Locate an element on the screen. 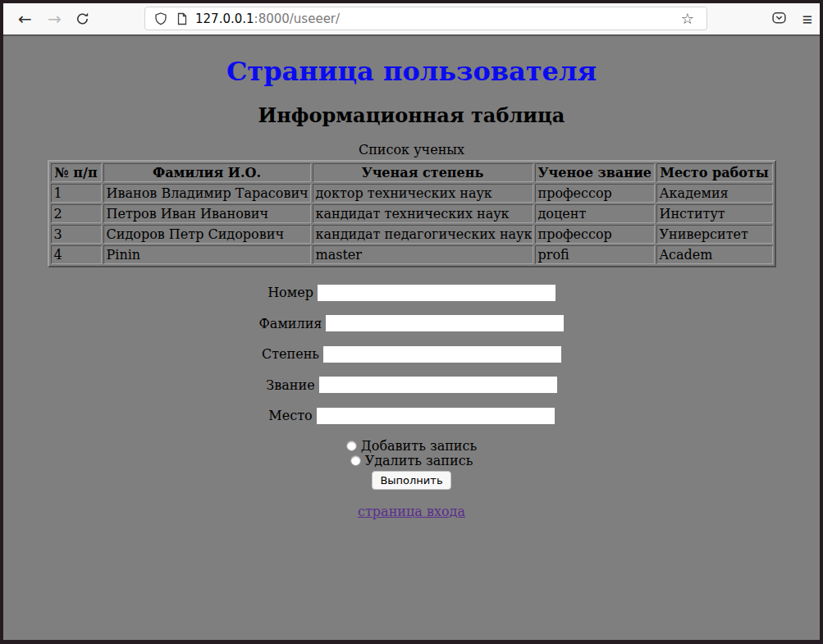 This screenshot has width=823, height=644. number-input is located at coordinates (437, 293).